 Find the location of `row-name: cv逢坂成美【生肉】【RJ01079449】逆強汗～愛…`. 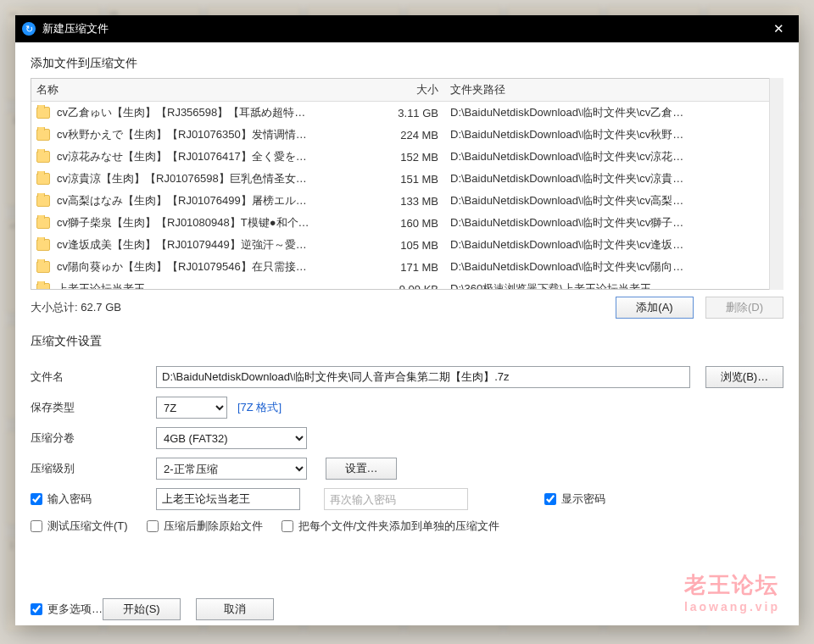

row-name: cv逢坂成美【生肉】【RJ01079449】逆強汗～愛… is located at coordinates (181, 245).